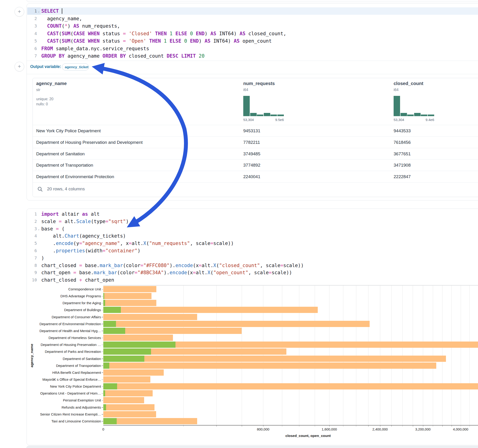  What do you see at coordinates (252, 222) in the screenshot?
I see `code-line: 2scale = alt.Scale(type="sqrt")` at bounding box center [252, 222].